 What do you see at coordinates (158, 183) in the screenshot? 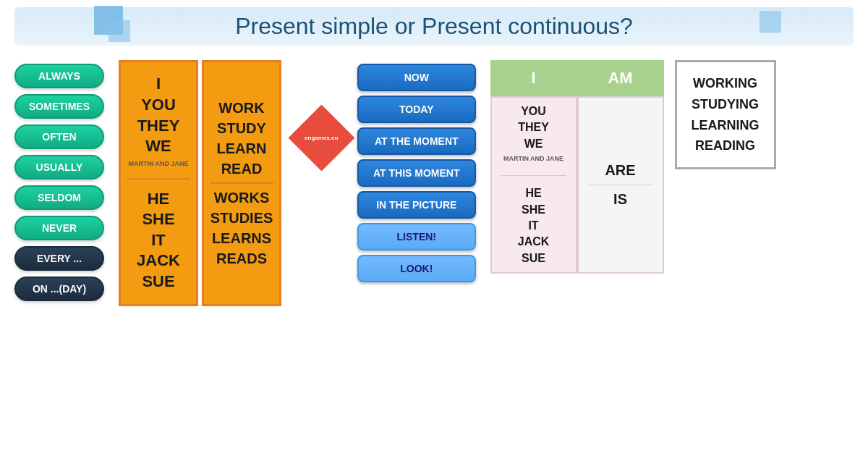
I see `pronoun-box: IYOUTHEYWE MARTIN AND JANE HESHEITJACKSU…` at bounding box center [158, 183].